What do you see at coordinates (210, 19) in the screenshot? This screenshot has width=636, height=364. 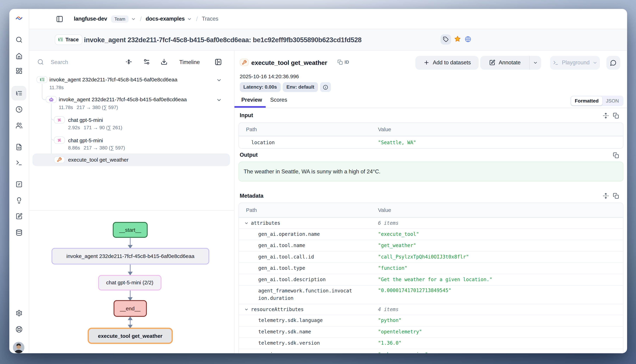 I see `breadcrumb-page: Traces` at bounding box center [210, 19].